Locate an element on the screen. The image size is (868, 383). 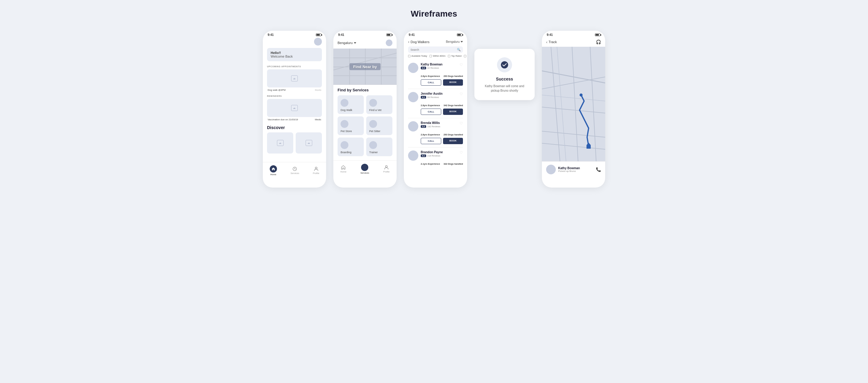
rating-badge-1: 4.1 is located at coordinates (424, 97).